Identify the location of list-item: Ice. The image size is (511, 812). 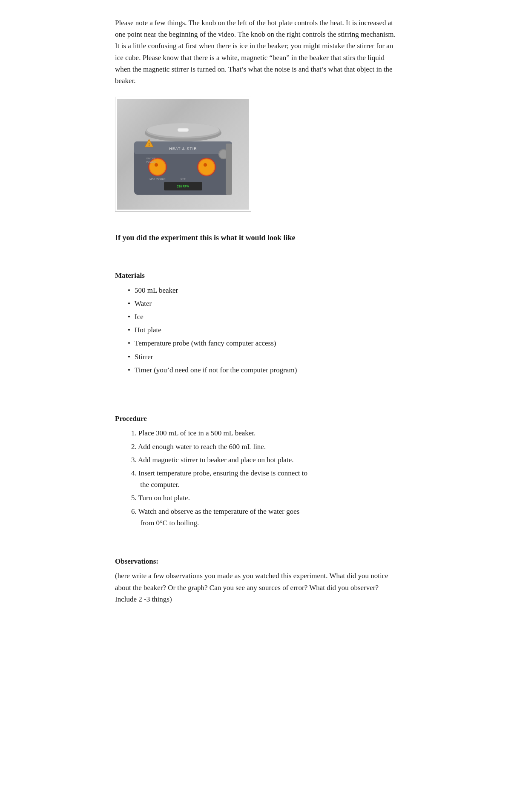
(262, 317).